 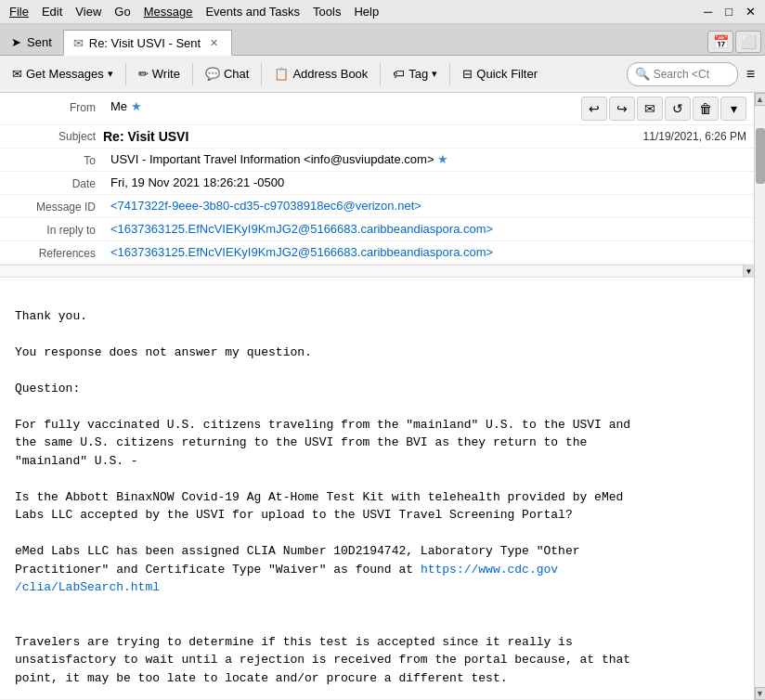 What do you see at coordinates (323, 660) in the screenshot?
I see `body-text-2: Travelers are trying to determine if thi…` at bounding box center [323, 660].